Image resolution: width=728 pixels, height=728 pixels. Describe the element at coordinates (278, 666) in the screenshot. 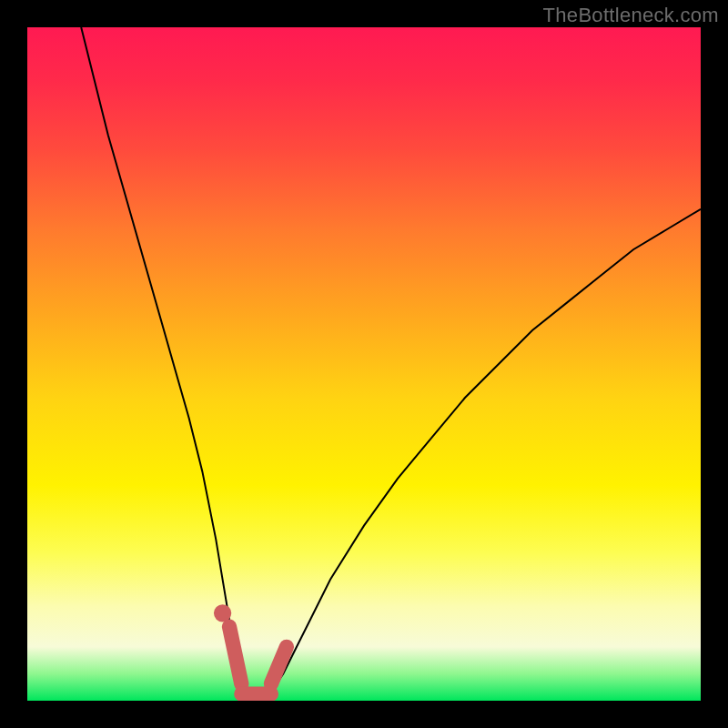

I see `highlight-stroke-right-up` at that location.